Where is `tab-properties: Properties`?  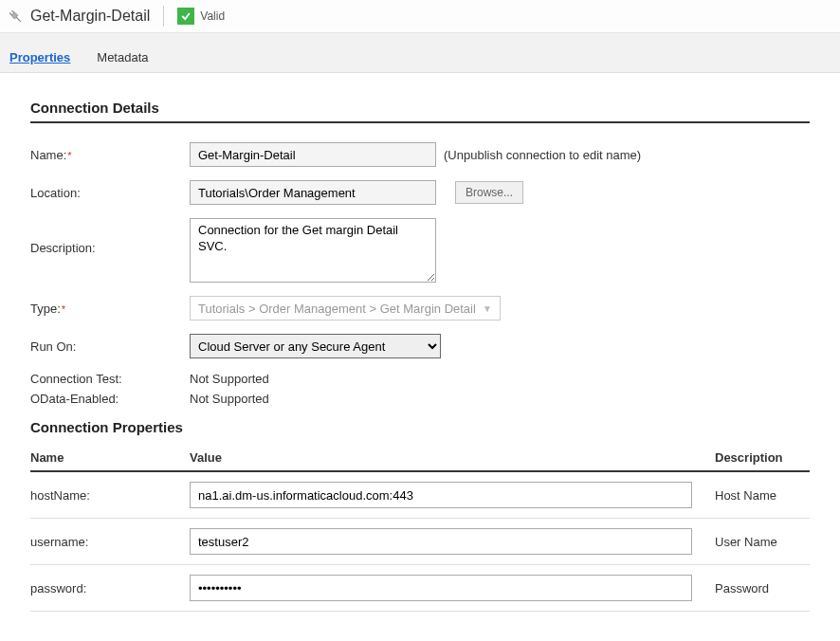
tab-properties: Properties is located at coordinates (40, 57).